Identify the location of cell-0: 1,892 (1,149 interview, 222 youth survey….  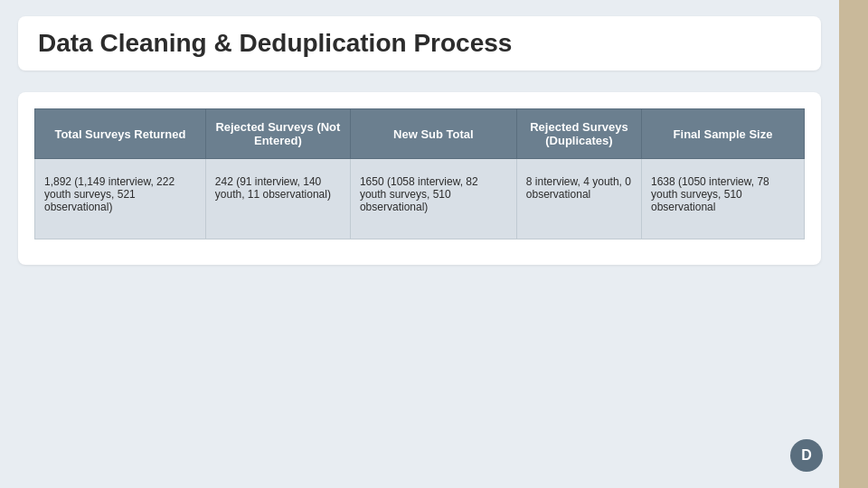
(121, 199).